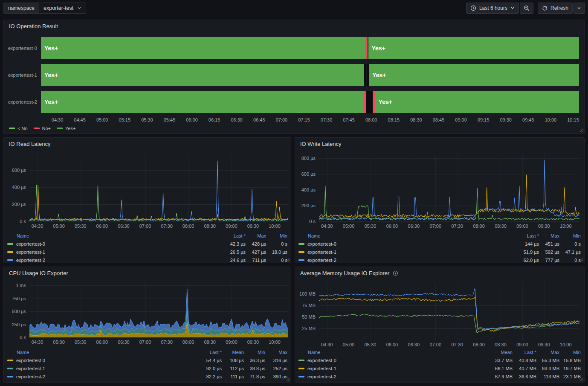 This screenshot has height=386, width=588. Describe the element at coordinates (305, 294) in the screenshot. I see `y-axis-label: 100 MB` at that location.